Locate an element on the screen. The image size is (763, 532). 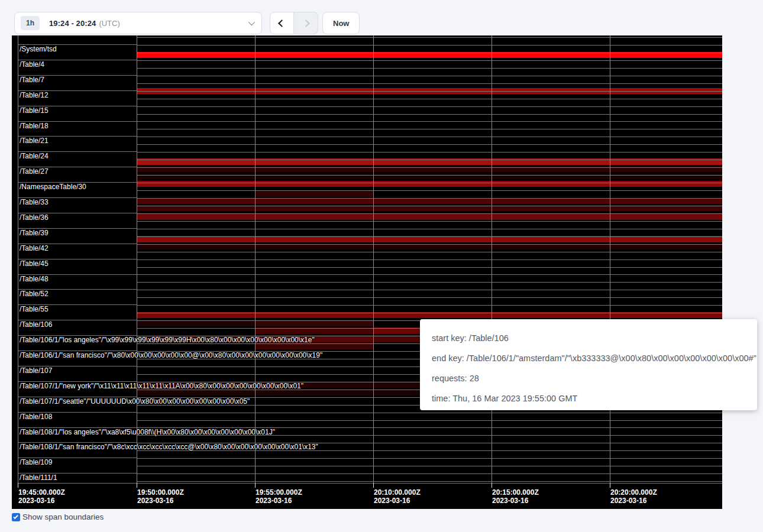
row-label: /Table/21 is located at coordinates (34, 141).